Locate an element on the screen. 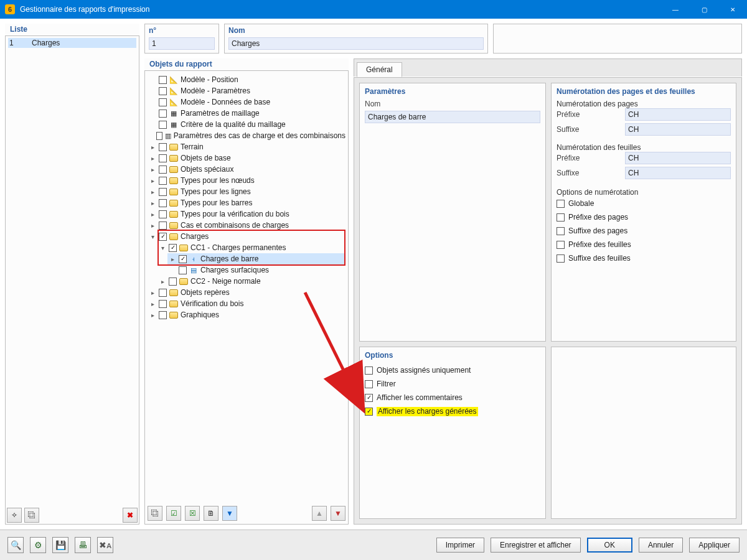 Image resolution: width=747 pixels, height=560 pixels. opt-suff-pages: Suffixe des pages is located at coordinates (598, 231).